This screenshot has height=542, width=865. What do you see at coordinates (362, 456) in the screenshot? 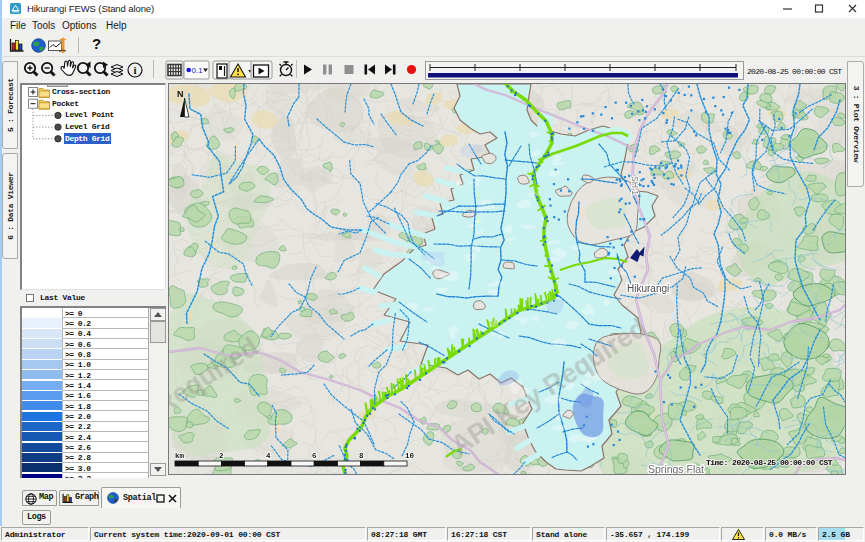
I see `svg-text: 8` at bounding box center [362, 456].